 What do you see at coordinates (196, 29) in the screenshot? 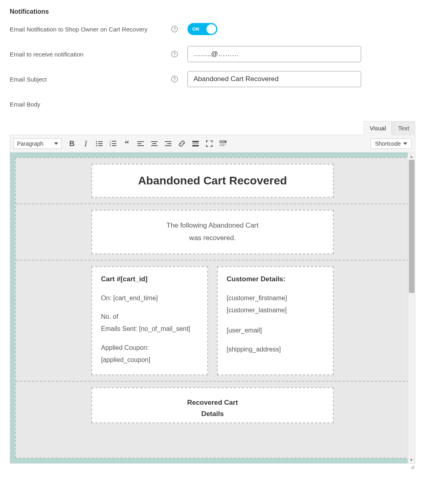
I see `toggle-label: ON` at bounding box center [196, 29].